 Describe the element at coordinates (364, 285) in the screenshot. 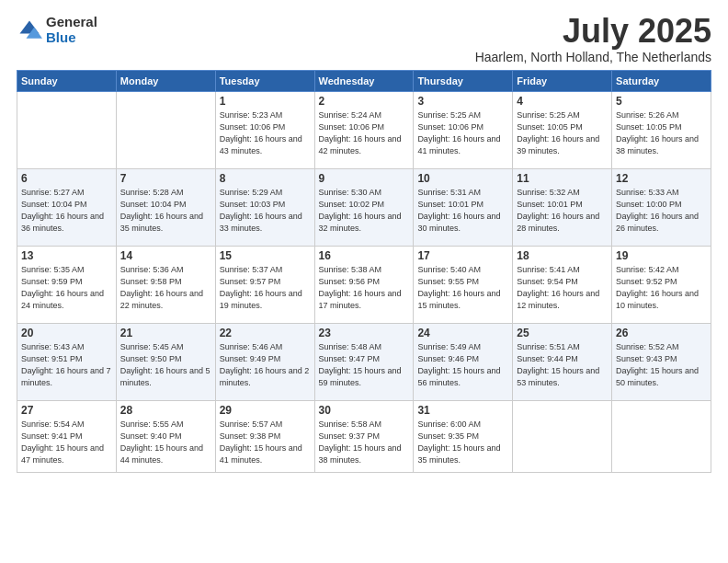

I see `table-row: 16 Sunrise: 5:38 AM Sunset: 9:56 PM Dayl…` at that location.